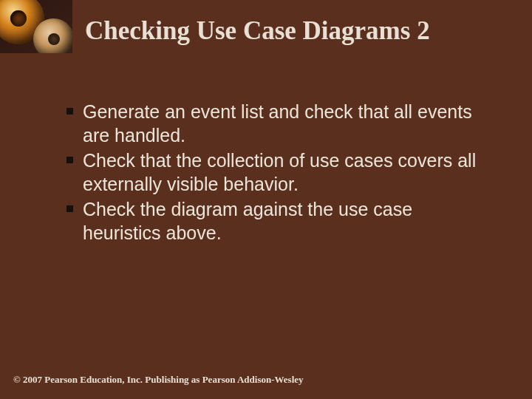  I want to click on list-item: Check the diagram against the use case h…, so click(279, 221).